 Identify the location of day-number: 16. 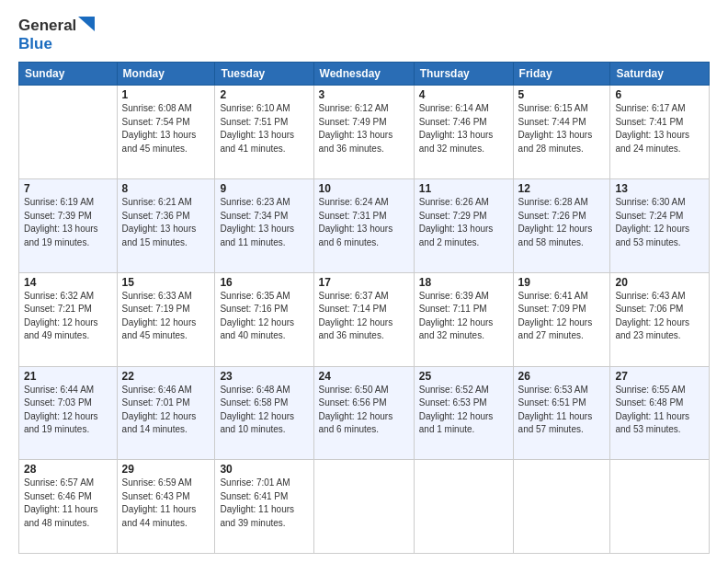
(264, 282).